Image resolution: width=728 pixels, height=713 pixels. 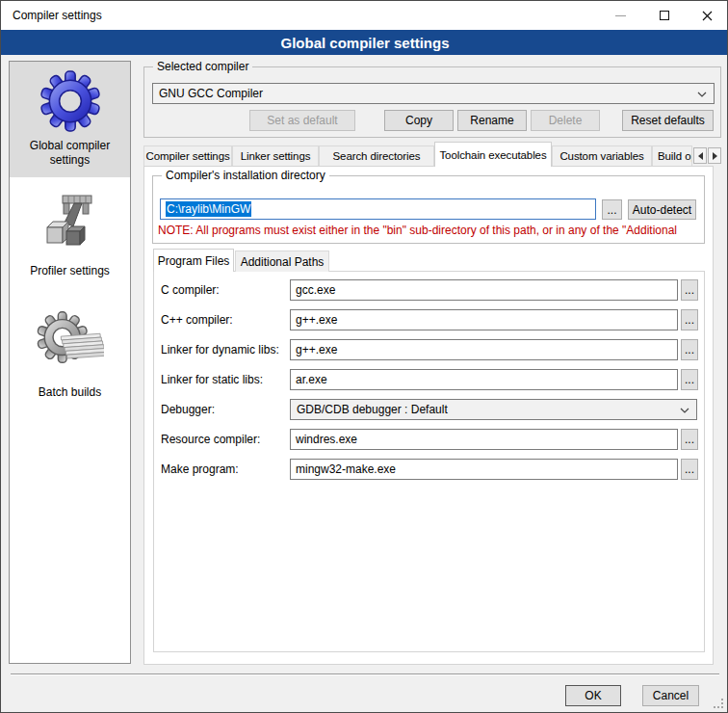 I want to click on minimize-icon, so click(x=620, y=15).